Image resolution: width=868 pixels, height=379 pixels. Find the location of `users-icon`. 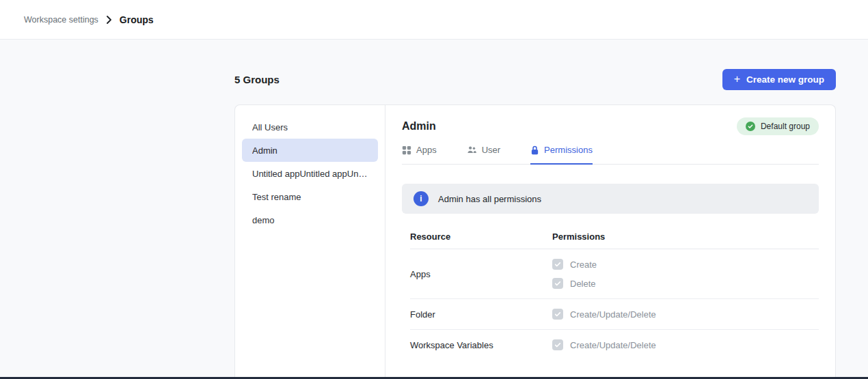

users-icon is located at coordinates (472, 150).